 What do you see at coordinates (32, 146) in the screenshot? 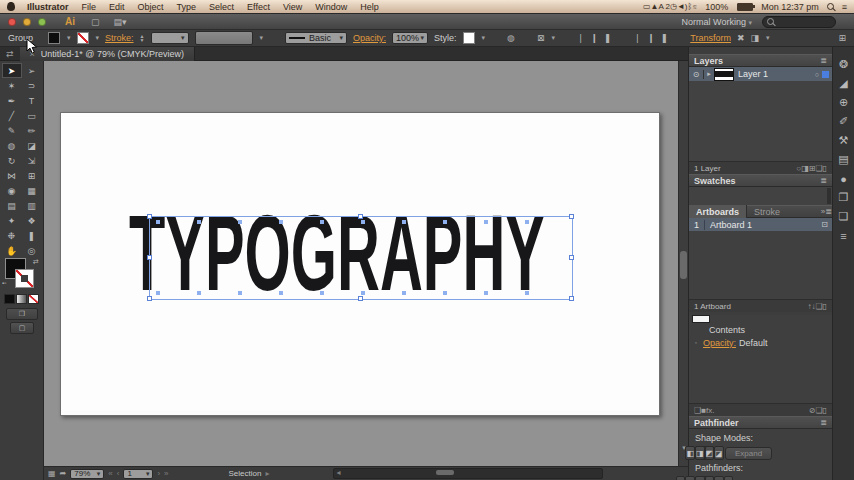
I see `eraser-tool: ◪` at bounding box center [32, 146].